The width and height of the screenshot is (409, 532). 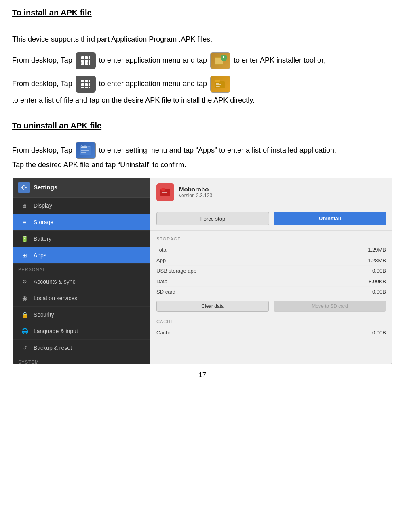 What do you see at coordinates (153, 84) in the screenshot?
I see `text-between-2: to enter application menu and tap` at bounding box center [153, 84].